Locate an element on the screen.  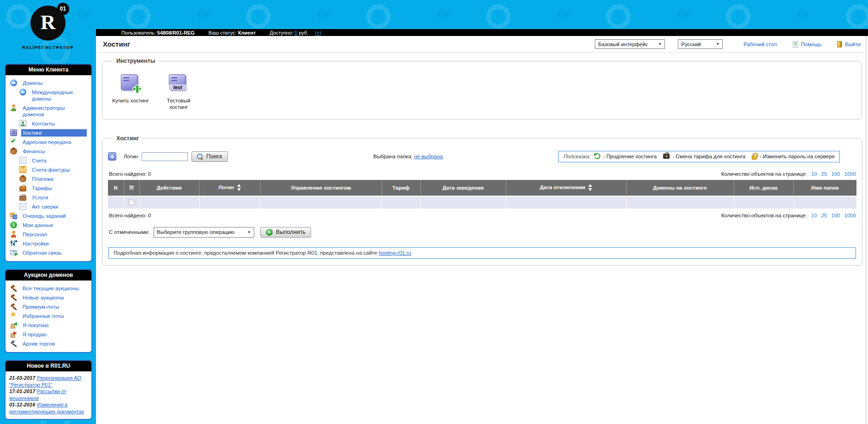
sell-icon is located at coordinates (14, 334).